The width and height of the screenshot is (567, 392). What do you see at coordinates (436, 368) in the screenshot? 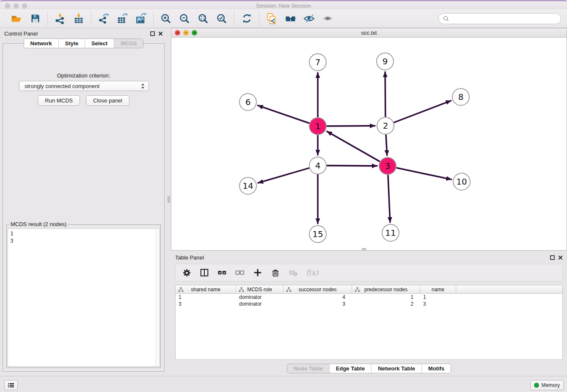
I see `tab-motifs: Motifs` at bounding box center [436, 368].